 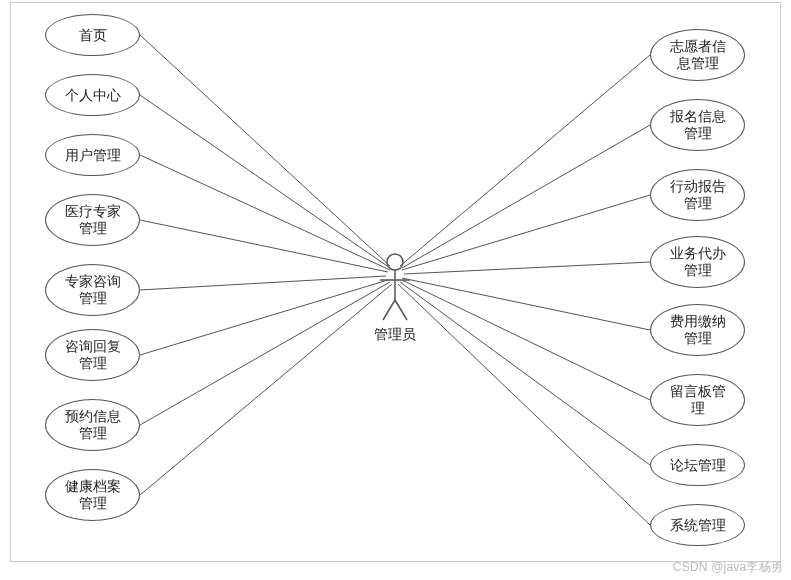 I want to click on usecase-forum-mgmt: 论坛管理, so click(x=698, y=465).